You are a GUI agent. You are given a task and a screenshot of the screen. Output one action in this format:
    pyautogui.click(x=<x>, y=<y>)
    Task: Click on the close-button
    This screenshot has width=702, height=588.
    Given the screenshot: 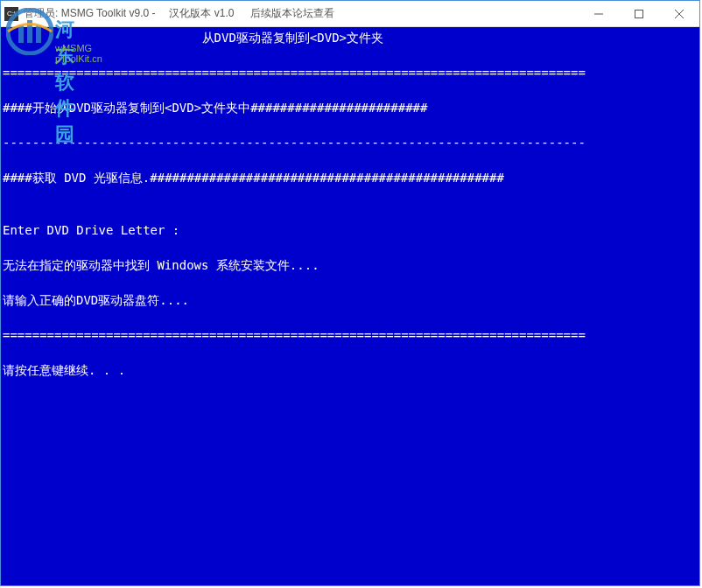 What is the action you would take?
    pyautogui.click(x=679, y=14)
    